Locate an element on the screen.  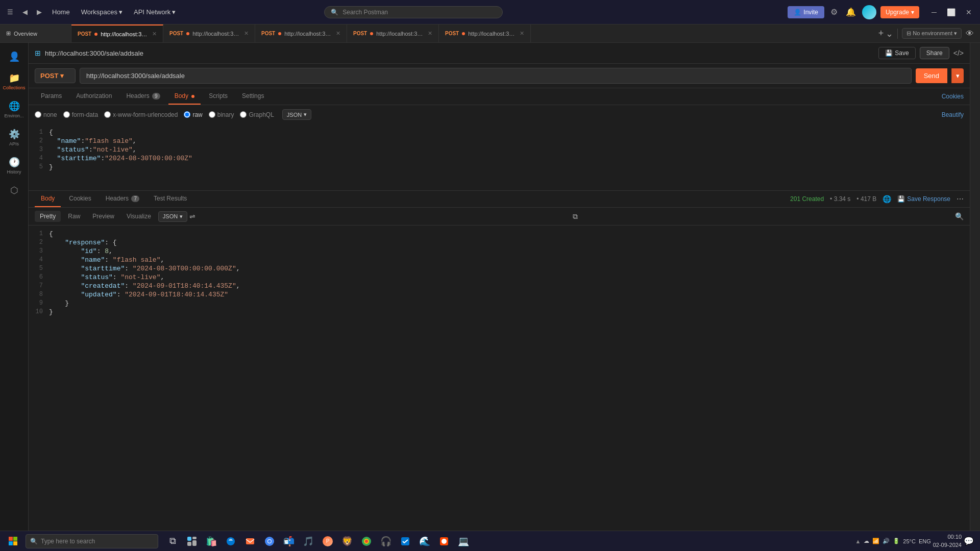
workspaces-button: Workspaces ▾ is located at coordinates (102, 12).